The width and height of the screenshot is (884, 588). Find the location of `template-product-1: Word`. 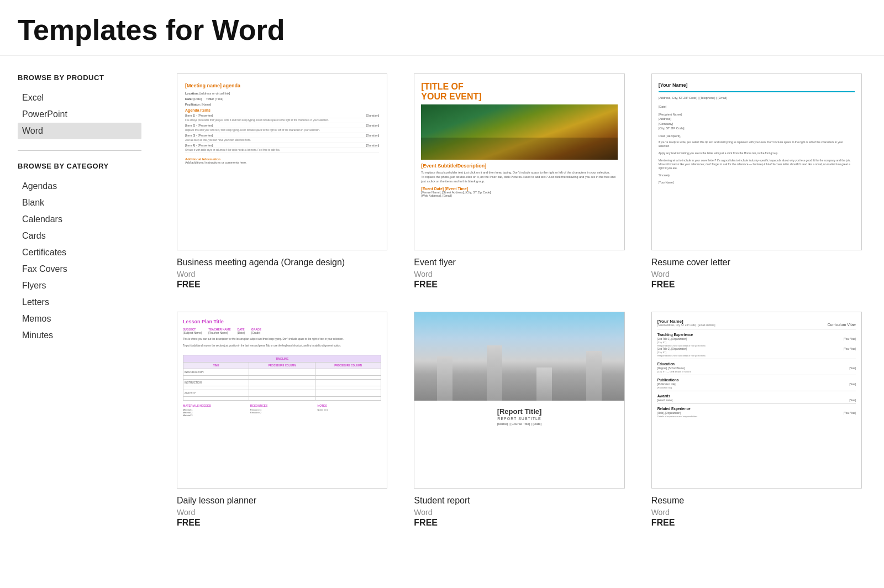

template-product-1: Word is located at coordinates (519, 274).